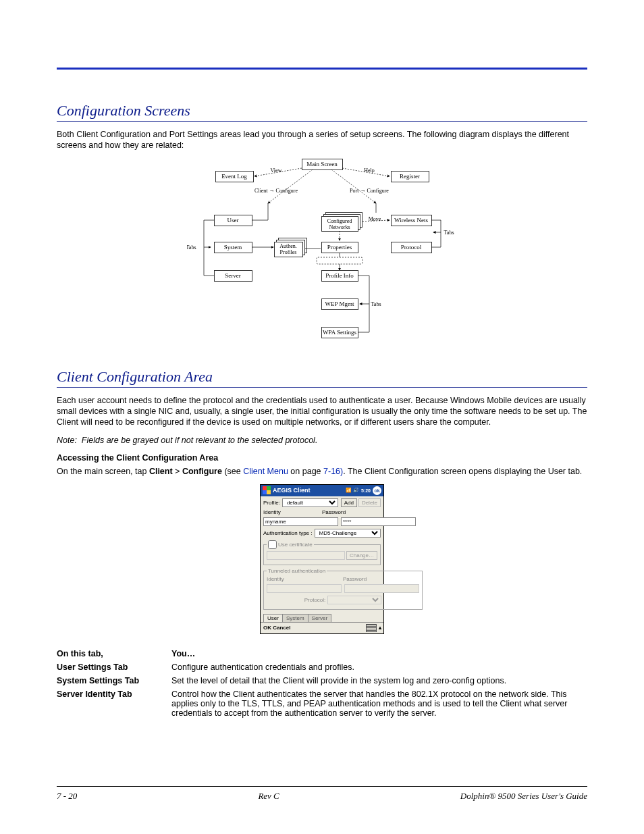 Image resolution: width=644 pixels, height=834 pixels. What do you see at coordinates (379, 667) in the screenshot?
I see `row-user-desc: Configure authentication credentials and…` at bounding box center [379, 667].